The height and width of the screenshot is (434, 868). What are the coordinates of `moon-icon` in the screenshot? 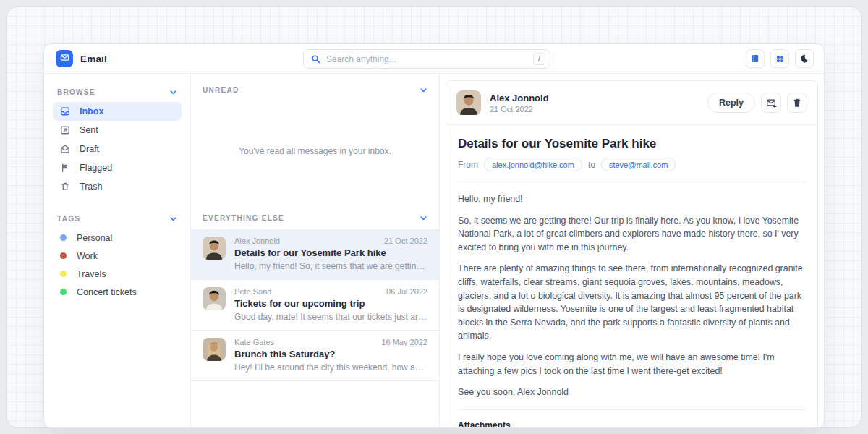 It's located at (804, 59).